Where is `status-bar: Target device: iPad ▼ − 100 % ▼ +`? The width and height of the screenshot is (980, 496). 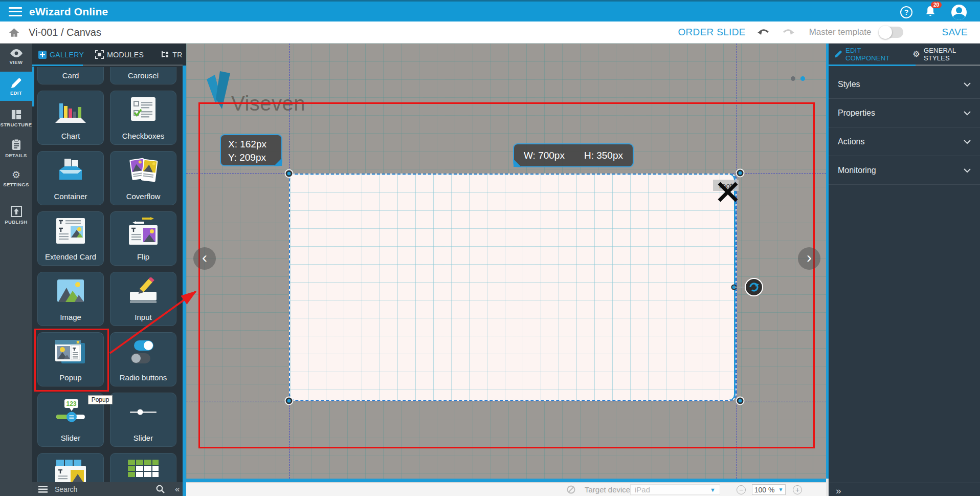 status-bar: Target device: iPad ▼ − 100 % ▼ + is located at coordinates (506, 489).